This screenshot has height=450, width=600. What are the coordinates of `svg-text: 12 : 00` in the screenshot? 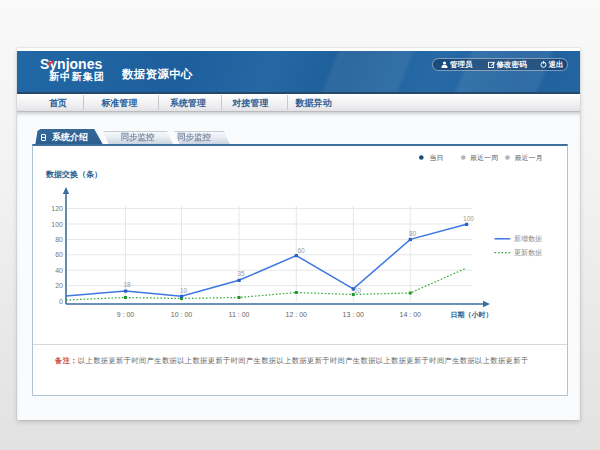 It's located at (297, 314).